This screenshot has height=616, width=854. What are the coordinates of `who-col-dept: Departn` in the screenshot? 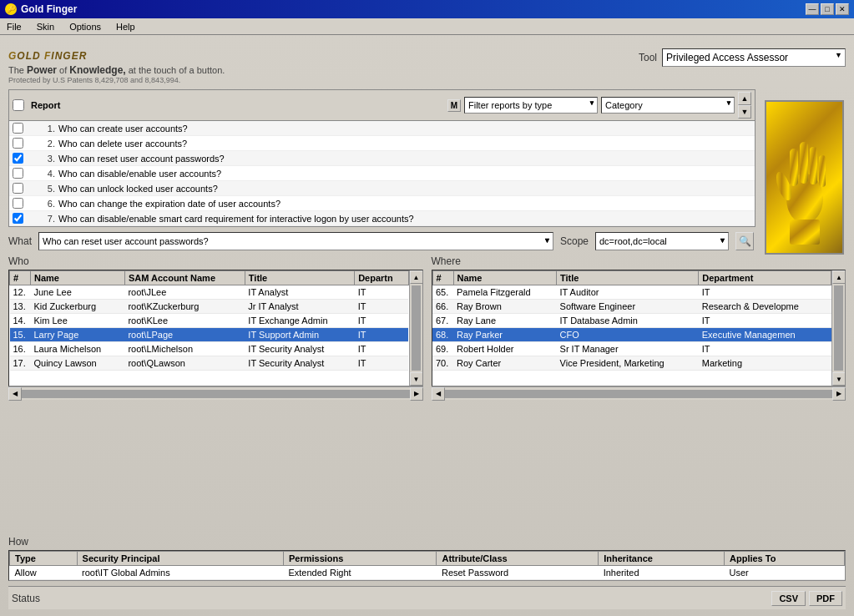 It's located at (382, 279).